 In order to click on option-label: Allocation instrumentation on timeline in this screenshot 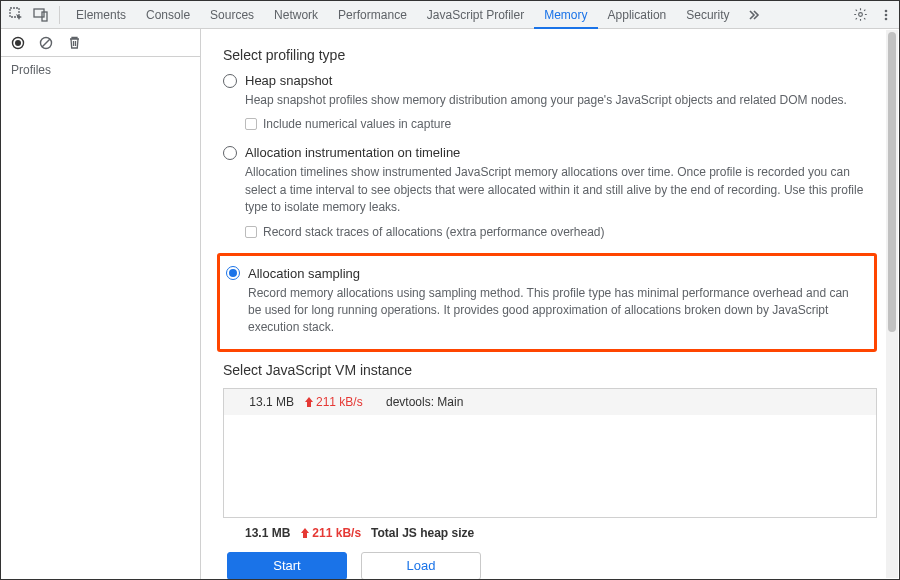, I will do `click(352, 152)`.